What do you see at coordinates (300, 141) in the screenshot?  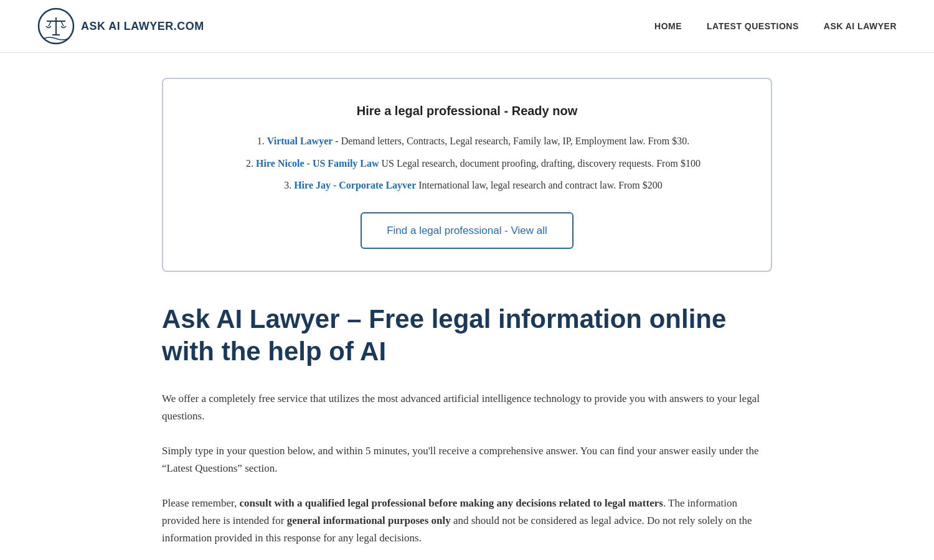 I see `lawyer-link-0: Virtual Lawyer` at bounding box center [300, 141].